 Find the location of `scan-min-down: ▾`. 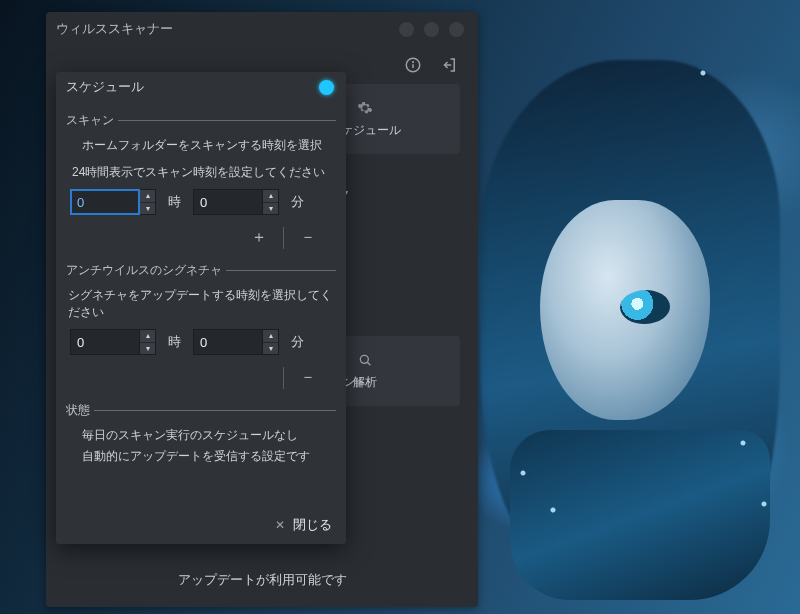

scan-min-down: ▾ is located at coordinates (270, 209).